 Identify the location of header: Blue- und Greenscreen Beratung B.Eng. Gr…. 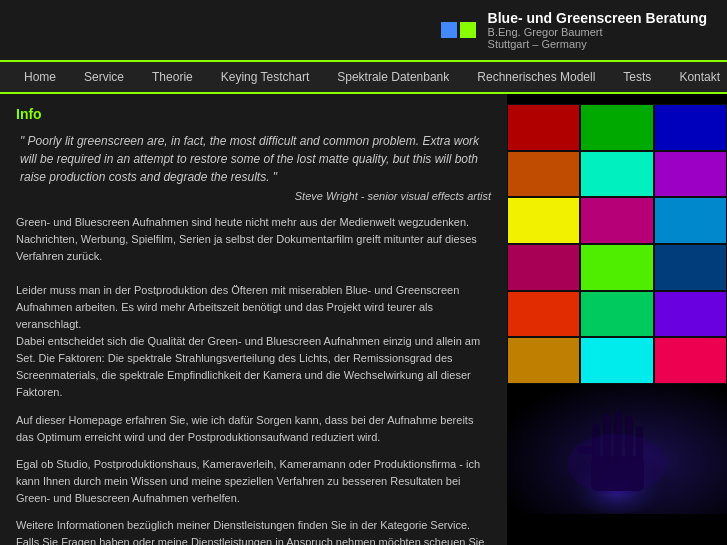
(364, 30).